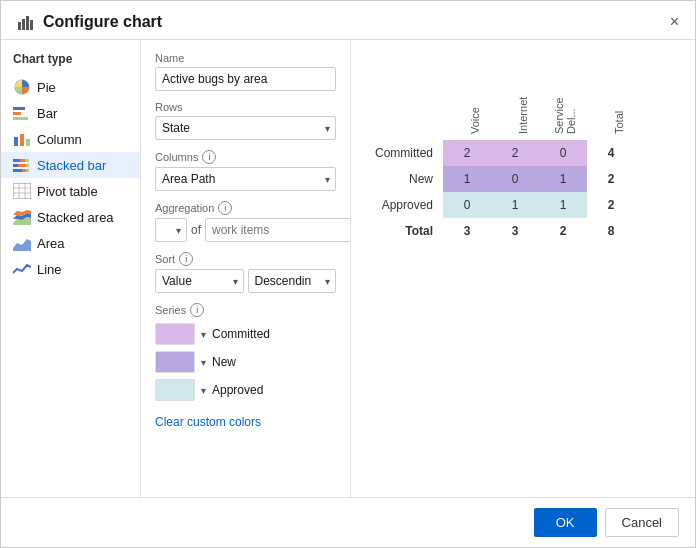 This screenshot has height=548, width=696. What do you see at coordinates (204, 390) in the screenshot?
I see `approved-chevron-icon: ▾` at bounding box center [204, 390].